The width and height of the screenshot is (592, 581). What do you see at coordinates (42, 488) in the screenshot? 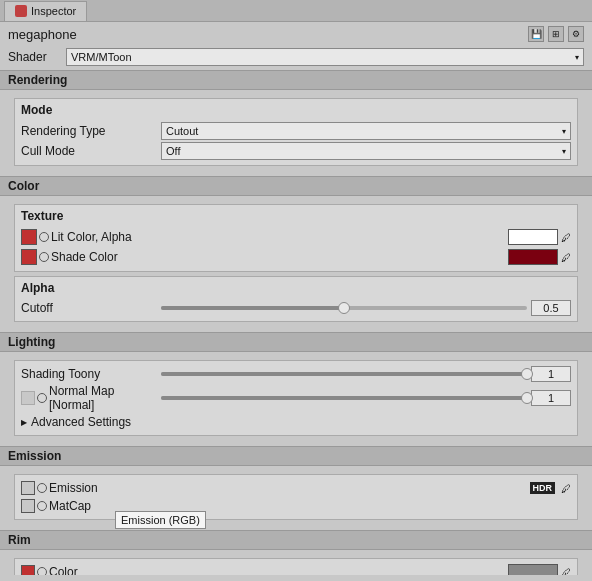
I see `emission-dot` at bounding box center [42, 488].